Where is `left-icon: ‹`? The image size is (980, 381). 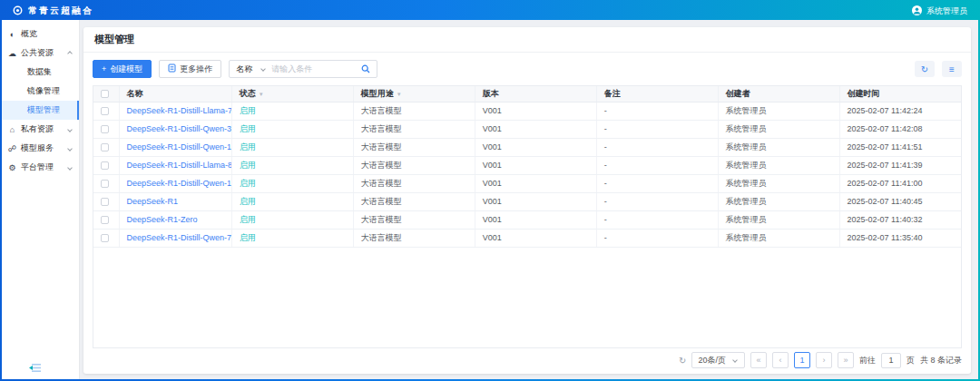
left-icon: ‹ is located at coordinates (780, 360).